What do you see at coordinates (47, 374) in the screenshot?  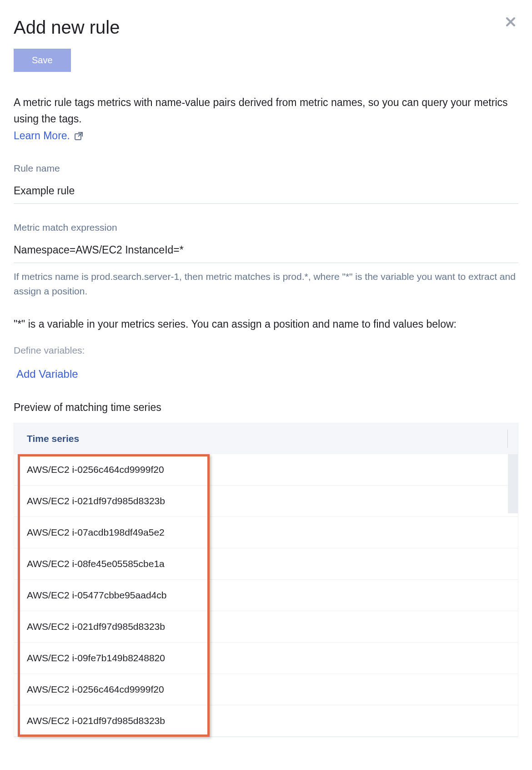 I see `add-variable-button: Add Variable` at bounding box center [47, 374].